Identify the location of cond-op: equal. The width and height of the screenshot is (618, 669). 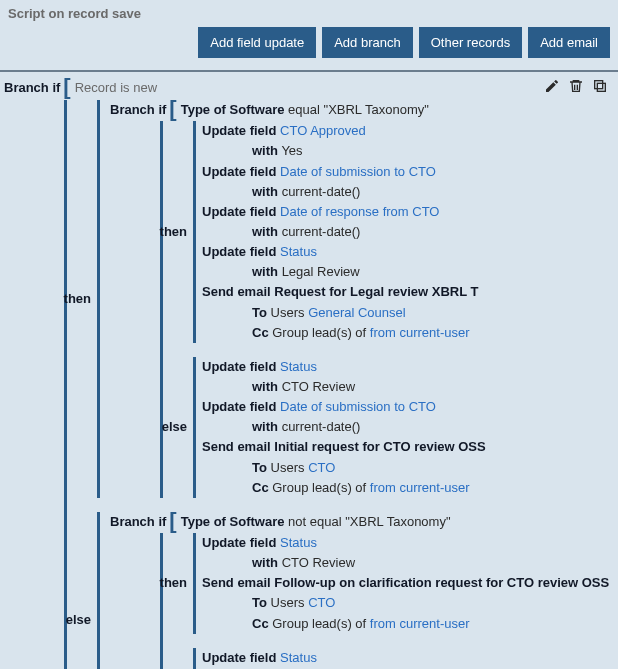
(304, 110).